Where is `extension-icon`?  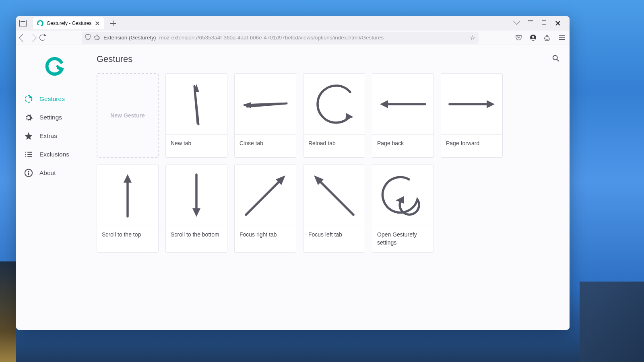
extension-icon is located at coordinates (97, 38).